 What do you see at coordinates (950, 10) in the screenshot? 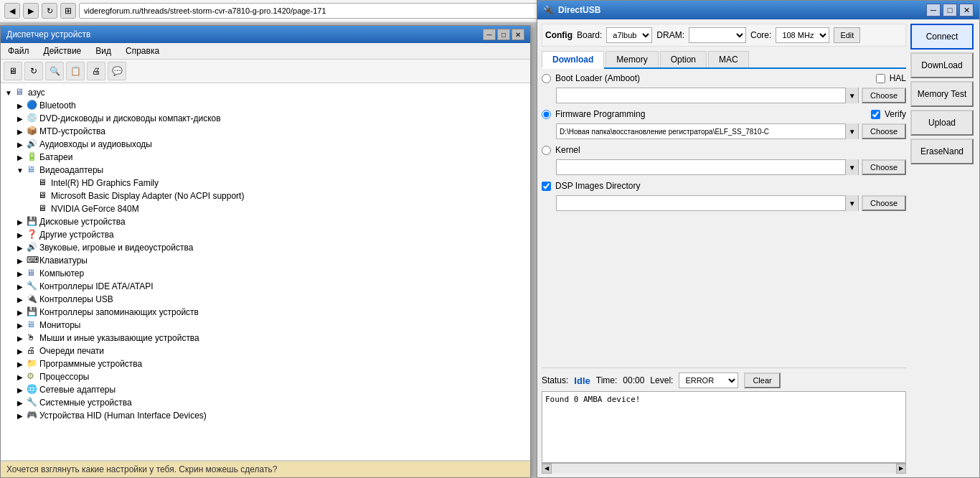
I see `du-maximize-button: □` at bounding box center [950, 10].